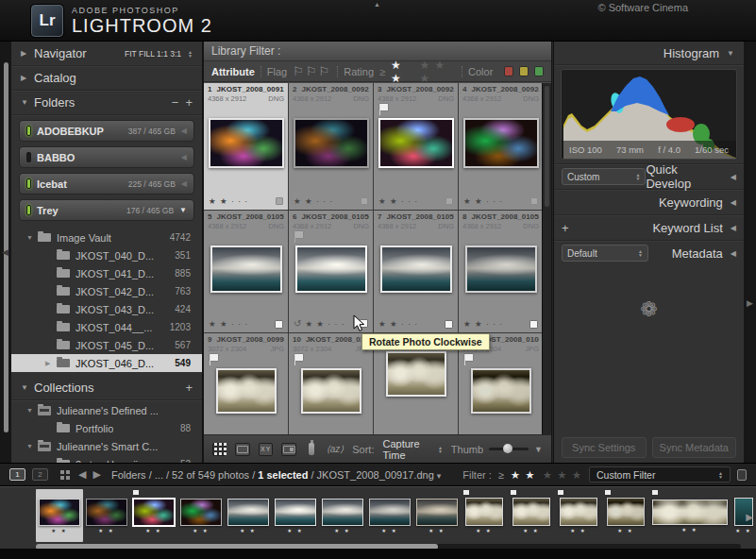 The height and width of the screenshot is (559, 756). Describe the element at coordinates (501, 147) in the screenshot. I see `grid-cell: 4 JKOST_2008_00924 4368 x 2912 DNG ↺` at that location.